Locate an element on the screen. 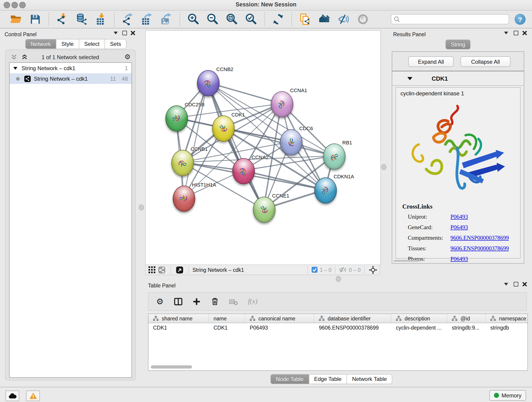 This screenshot has height=402, width=532. network-node-hist1h1a is located at coordinates (184, 198).